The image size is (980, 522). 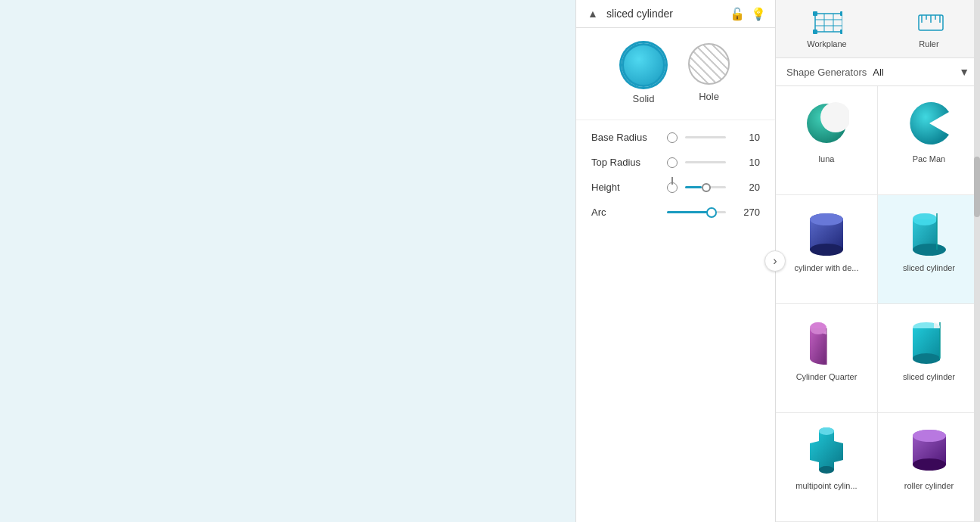 I want to click on collapse-button: ▲, so click(x=593, y=14).